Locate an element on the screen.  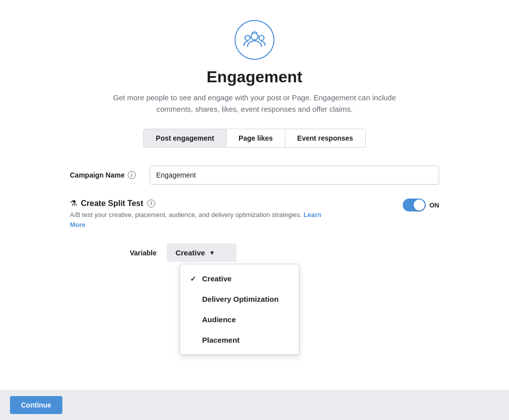
variable-selected-label: Creative is located at coordinates (191, 252).